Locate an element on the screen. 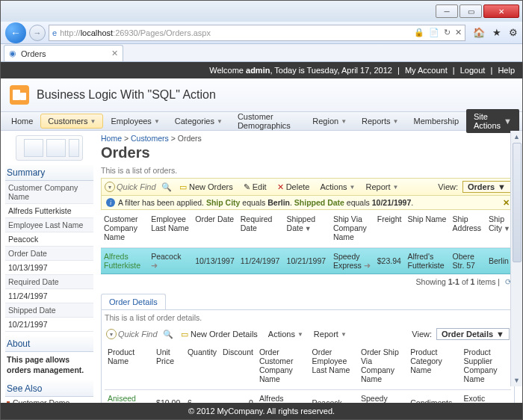  col-header: Order Employee Last Name is located at coordinates (333, 366).